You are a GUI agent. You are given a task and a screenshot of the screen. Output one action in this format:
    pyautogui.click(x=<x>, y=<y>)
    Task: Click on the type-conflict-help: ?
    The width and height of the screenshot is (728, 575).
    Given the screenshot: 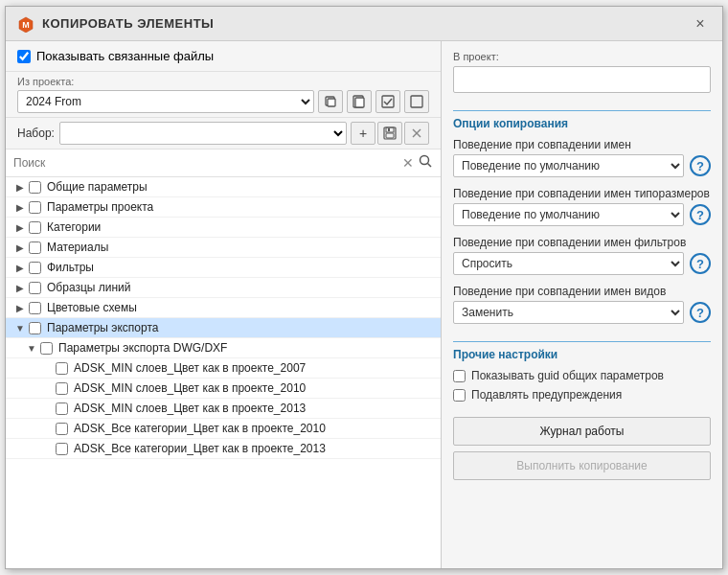 What is the action you would take?
    pyautogui.click(x=700, y=215)
    